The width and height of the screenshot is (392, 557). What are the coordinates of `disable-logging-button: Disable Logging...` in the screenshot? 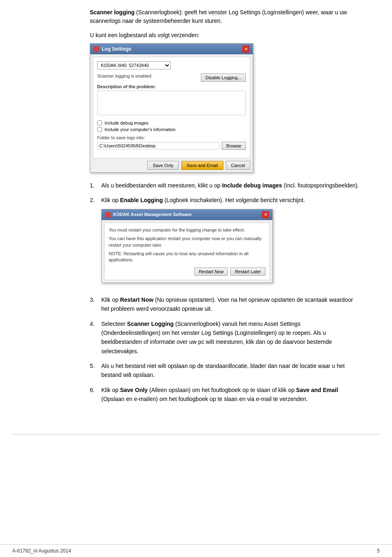 It's located at (223, 78).